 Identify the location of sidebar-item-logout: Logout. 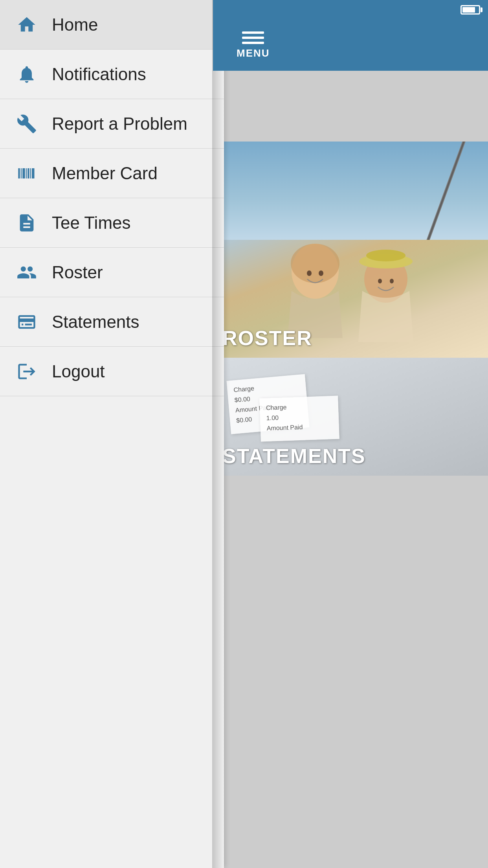
(112, 371).